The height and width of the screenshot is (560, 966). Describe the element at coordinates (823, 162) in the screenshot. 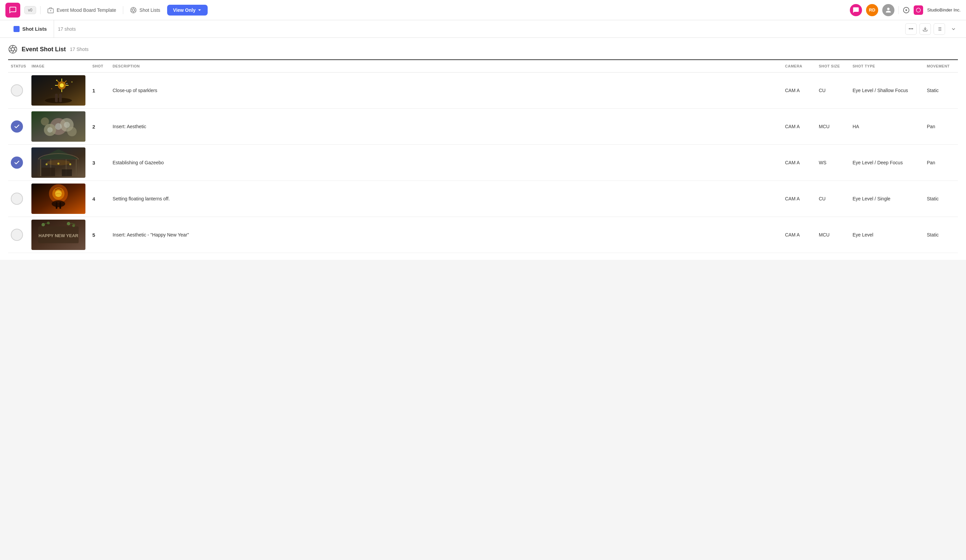

I see `shot-size: WS` at that location.